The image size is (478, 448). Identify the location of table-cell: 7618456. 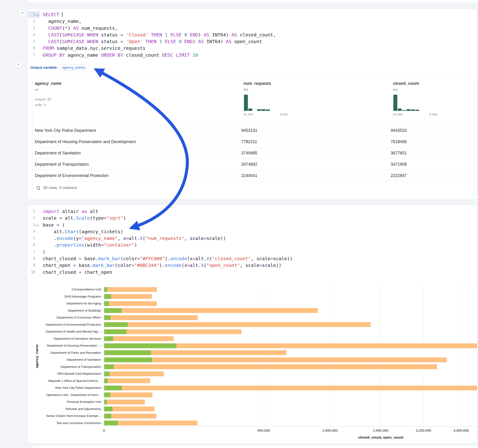
(433, 142).